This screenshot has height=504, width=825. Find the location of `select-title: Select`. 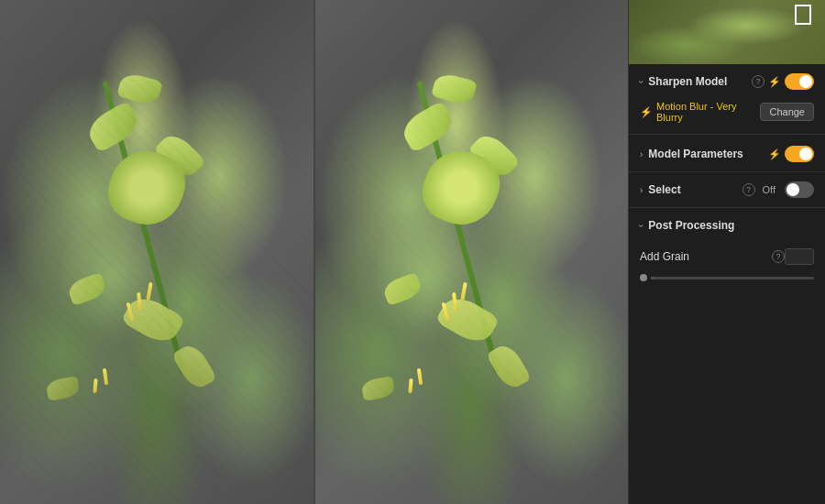

select-title: Select is located at coordinates (693, 190).